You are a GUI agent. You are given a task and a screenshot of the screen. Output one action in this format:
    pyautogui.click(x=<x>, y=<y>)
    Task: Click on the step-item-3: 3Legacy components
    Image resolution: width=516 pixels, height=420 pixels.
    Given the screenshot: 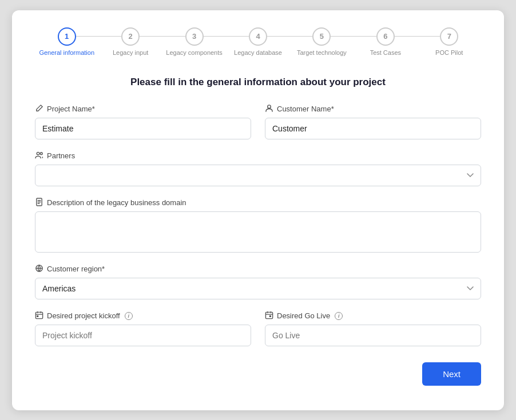 What is the action you would take?
    pyautogui.click(x=195, y=42)
    